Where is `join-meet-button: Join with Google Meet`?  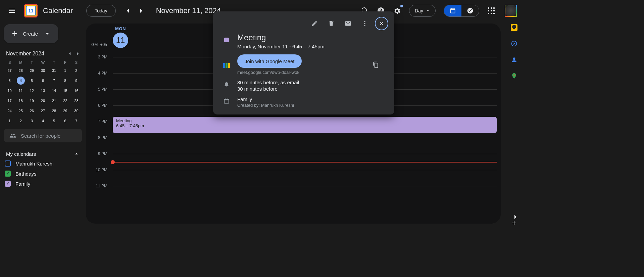
join-meet-button: Join with Google Meet is located at coordinates (269, 61).